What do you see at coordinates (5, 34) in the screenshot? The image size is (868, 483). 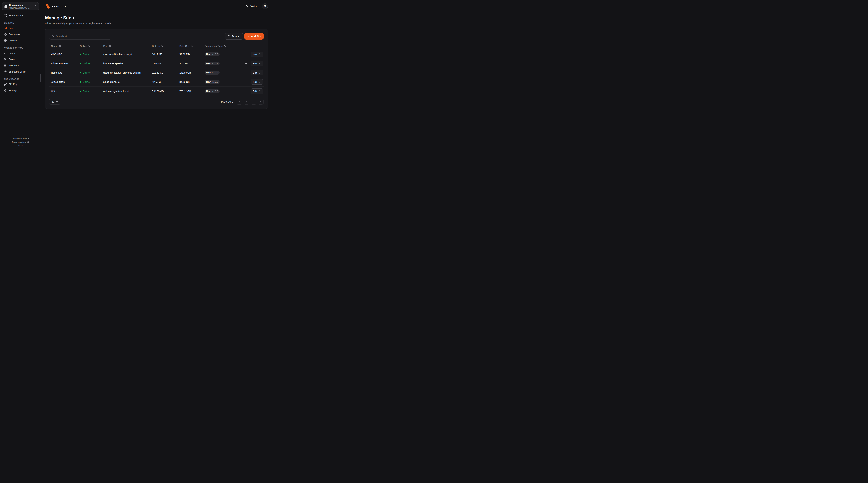 I see `waypoints-icon` at bounding box center [5, 34].